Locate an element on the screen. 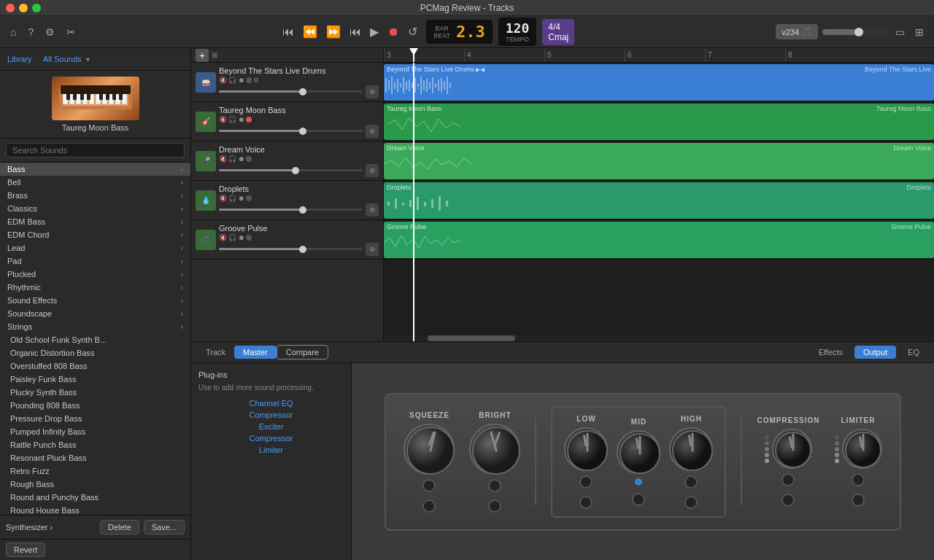 This screenshot has width=934, height=560. track-volume-groove is located at coordinates (290, 249).